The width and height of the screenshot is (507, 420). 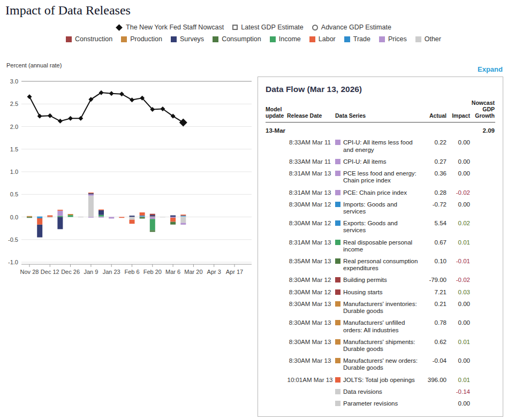 What do you see at coordinates (428, 39) in the screenshot?
I see `legend-item-other: Other` at bounding box center [428, 39].